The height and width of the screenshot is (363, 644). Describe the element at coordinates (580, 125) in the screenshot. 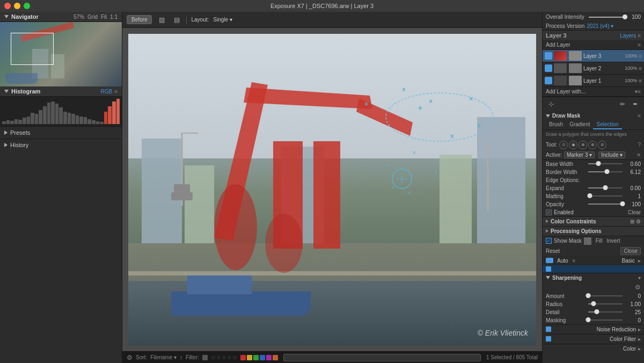

I see `gradient-tab: Gradient` at that location.